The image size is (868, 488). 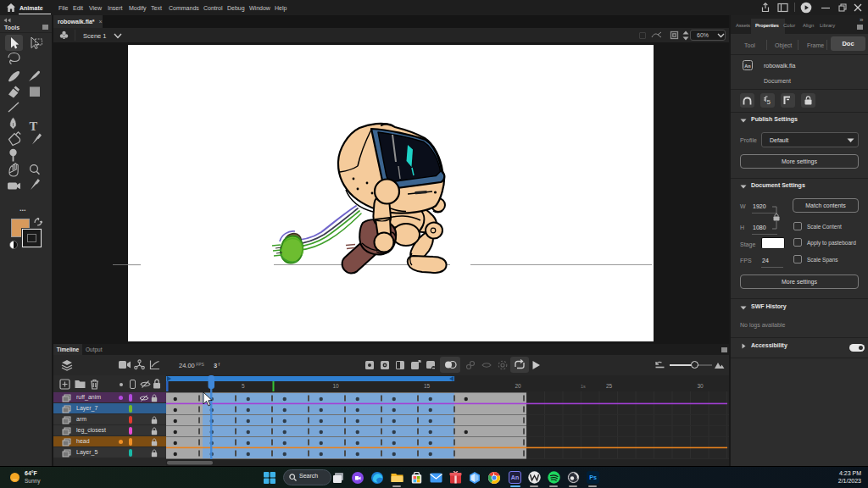 What do you see at coordinates (583, 386) in the screenshot?
I see `svg-text: 1s` at bounding box center [583, 386].